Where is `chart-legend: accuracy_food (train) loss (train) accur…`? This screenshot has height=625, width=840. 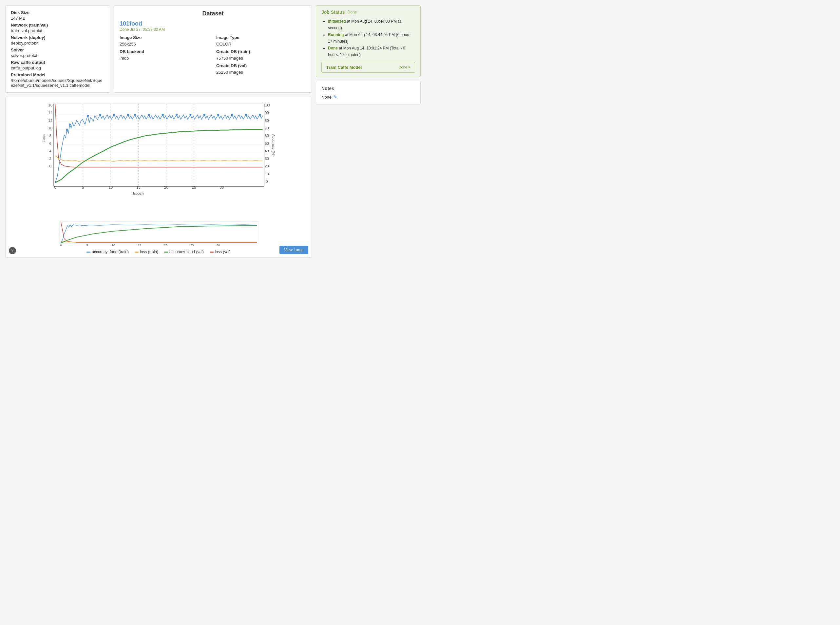 chart-legend: accuracy_food (train) loss (train) accur… is located at coordinates (159, 252).